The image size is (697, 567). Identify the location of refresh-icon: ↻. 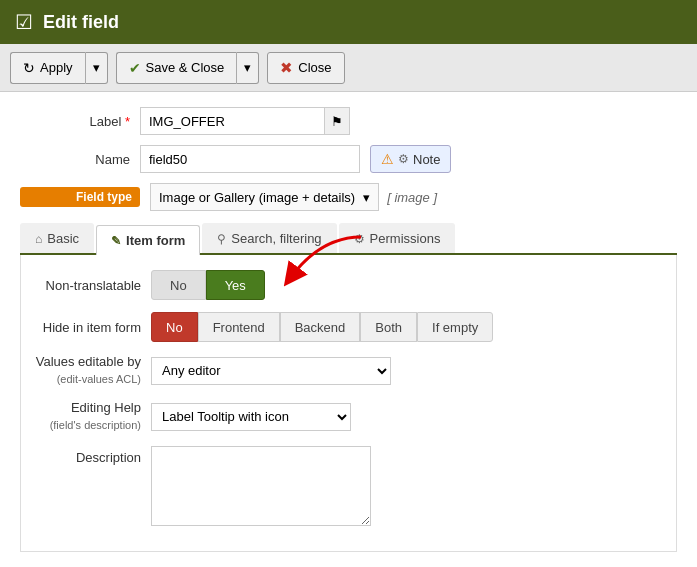
(29, 68).